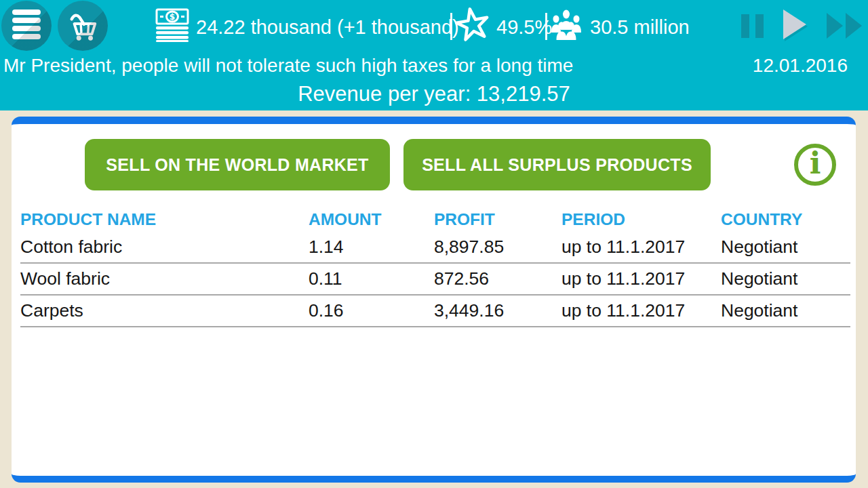  I want to click on header-product-name: PRODUCT NAME, so click(164, 220).